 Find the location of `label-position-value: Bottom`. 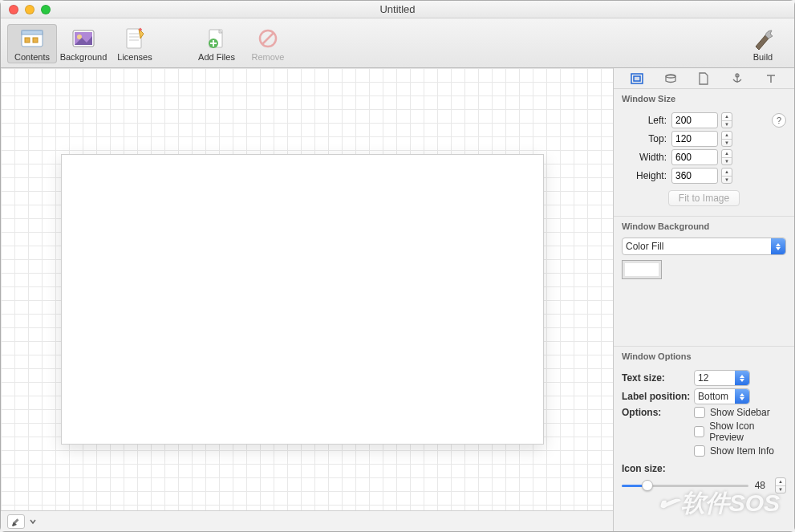

label-position-value: Bottom is located at coordinates (713, 396).